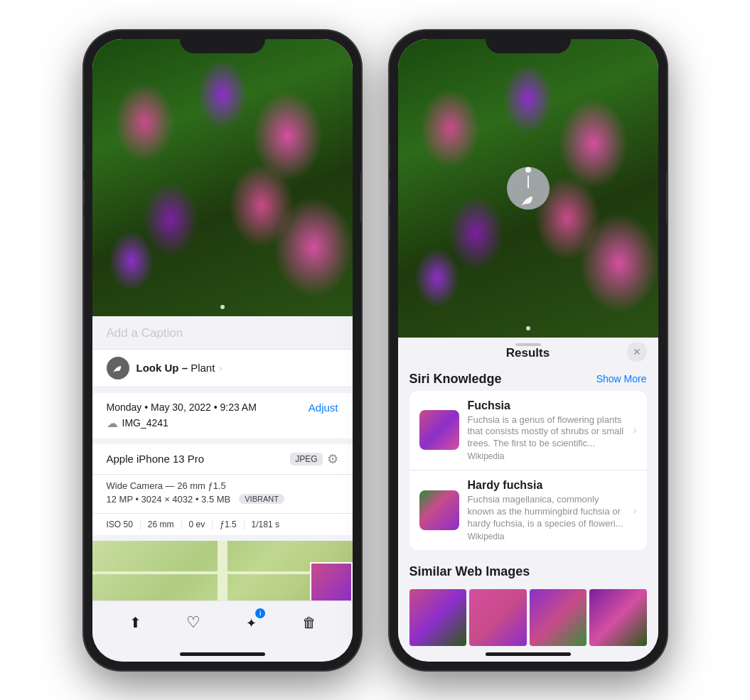 The width and height of the screenshot is (750, 700). Describe the element at coordinates (266, 524) in the screenshot. I see `exif-shutter: 1/181 s` at that location.